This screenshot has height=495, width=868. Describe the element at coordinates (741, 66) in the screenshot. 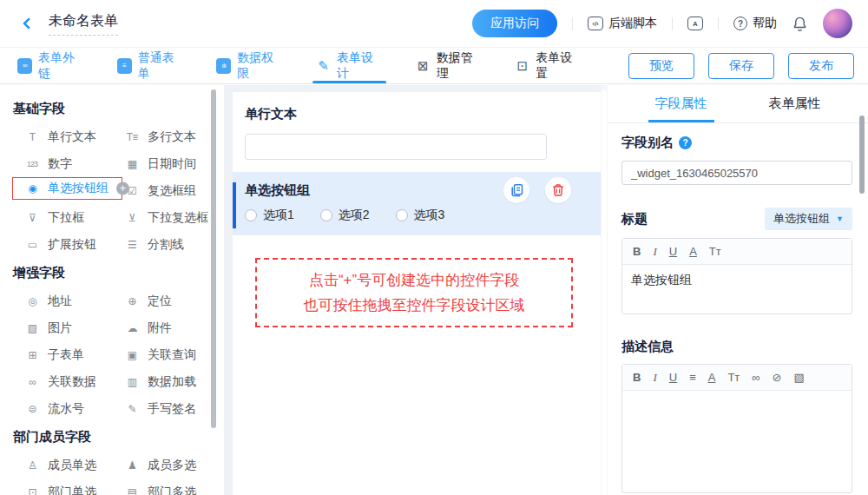

I see `save-button: 保存` at that location.